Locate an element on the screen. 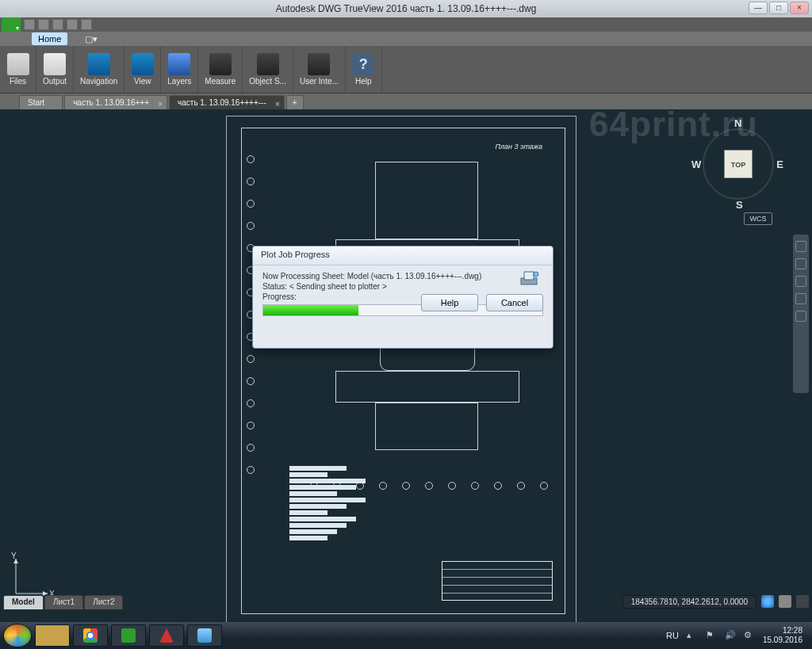 The image size is (812, 649). language-indicator: RU is located at coordinates (672, 636).